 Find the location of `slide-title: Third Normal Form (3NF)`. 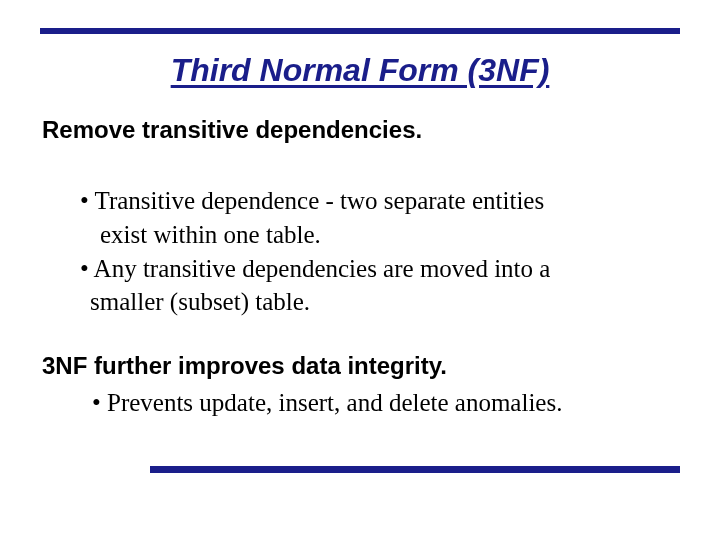

slide-title: Third Normal Form (3NF) is located at coordinates (360, 70).